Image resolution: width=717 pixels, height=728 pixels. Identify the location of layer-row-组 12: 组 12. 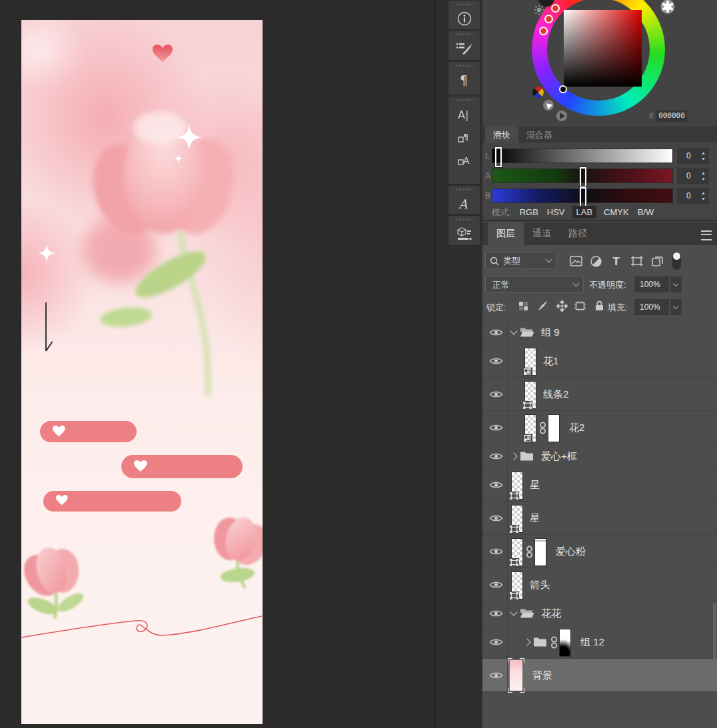
(600, 642).